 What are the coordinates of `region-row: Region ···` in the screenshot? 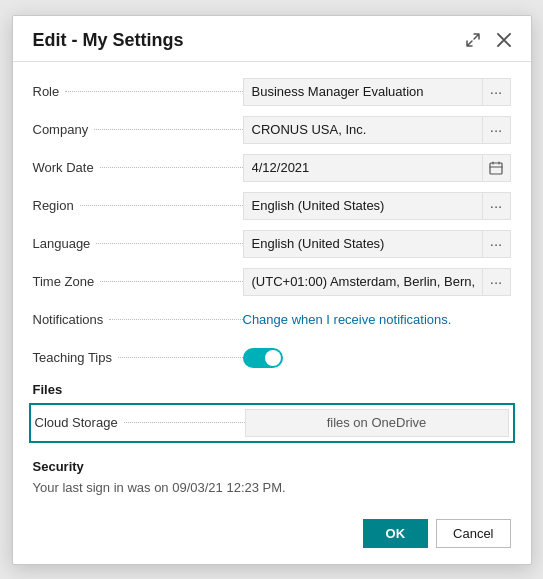 It's located at (272, 206).